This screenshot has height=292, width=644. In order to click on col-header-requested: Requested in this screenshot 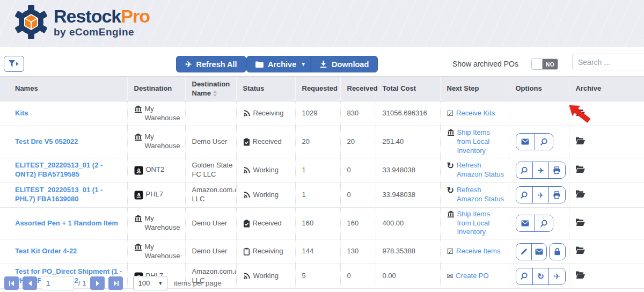, I will do `click(318, 89)`.